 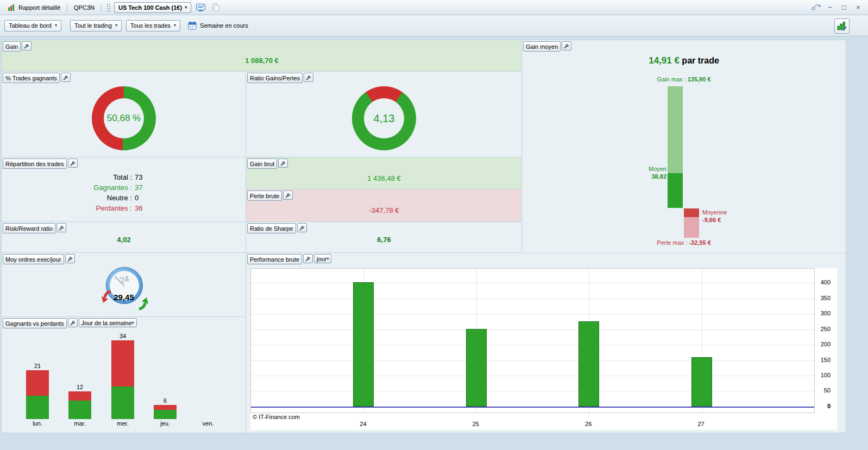 What do you see at coordinates (224, 26) in the screenshot?
I see `period-label: Semaine en cours` at bounding box center [224, 26].